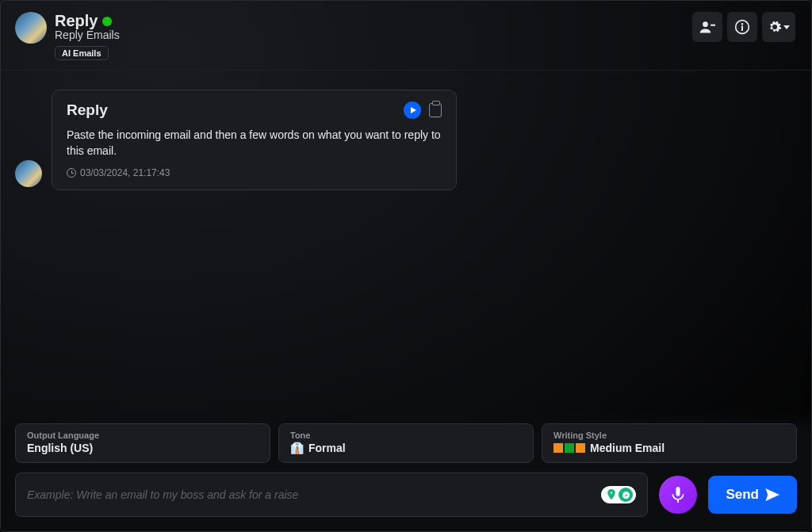 This screenshot has width=812, height=532. What do you see at coordinates (787, 27) in the screenshot?
I see `chevron-down-icon` at bounding box center [787, 27].